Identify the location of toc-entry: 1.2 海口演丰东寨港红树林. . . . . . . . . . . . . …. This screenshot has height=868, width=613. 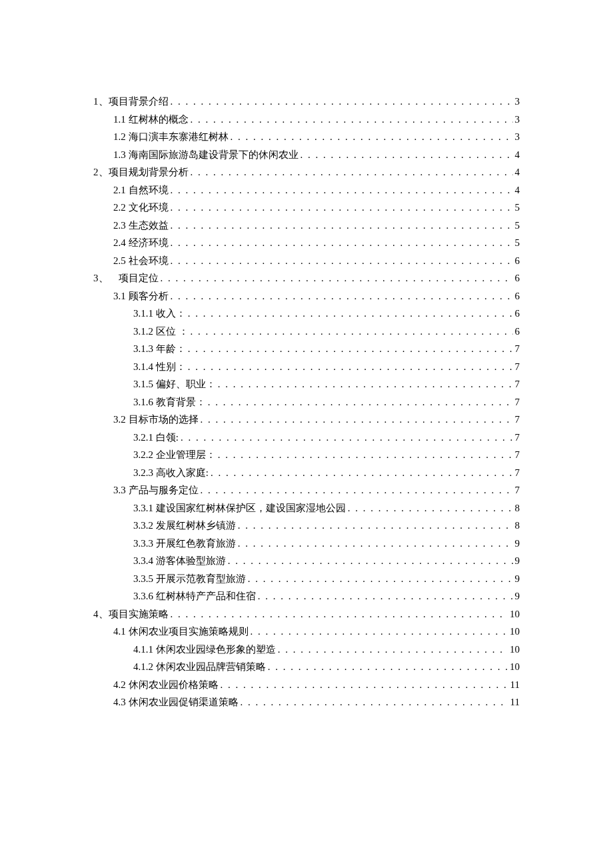
(306, 137).